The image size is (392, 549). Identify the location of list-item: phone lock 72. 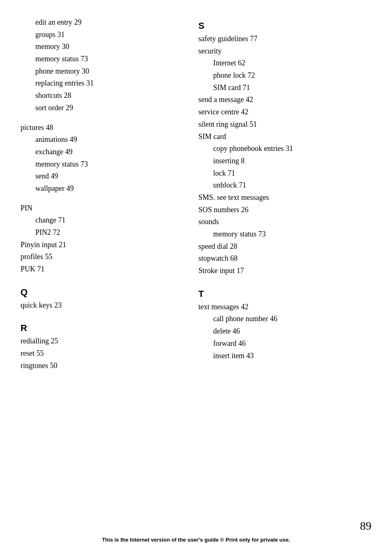
(285, 76).